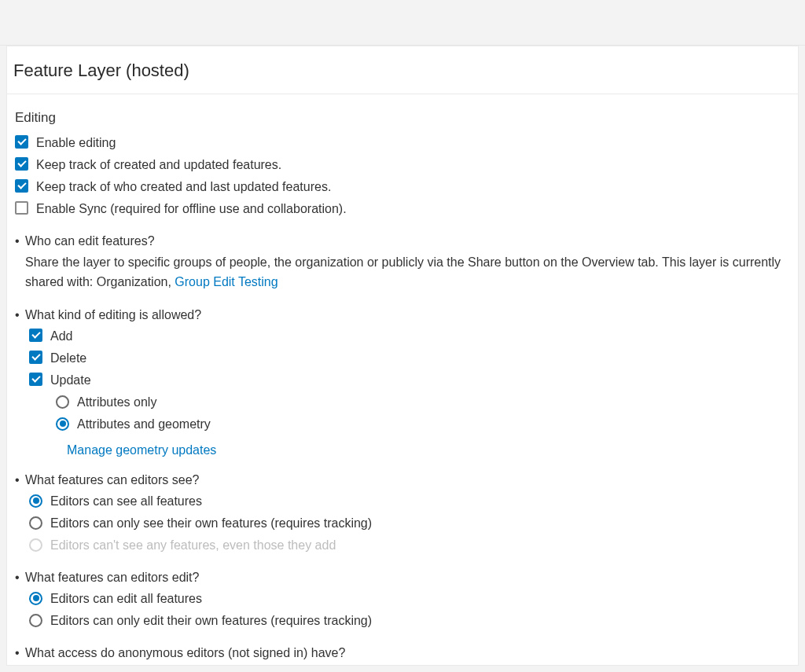 Image resolution: width=805 pixels, height=672 pixels. What do you see at coordinates (36, 335) in the screenshot?
I see `add-checkbox` at bounding box center [36, 335].